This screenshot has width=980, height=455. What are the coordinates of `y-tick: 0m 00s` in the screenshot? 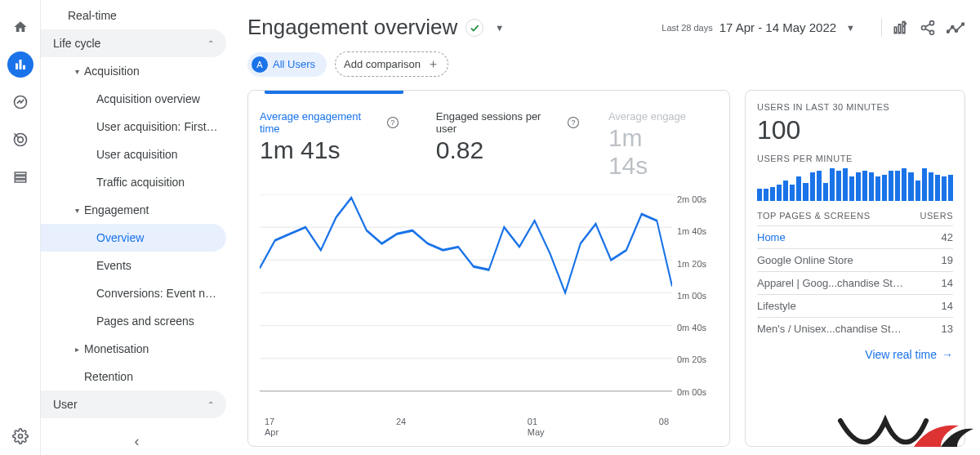 It's located at (697, 392).